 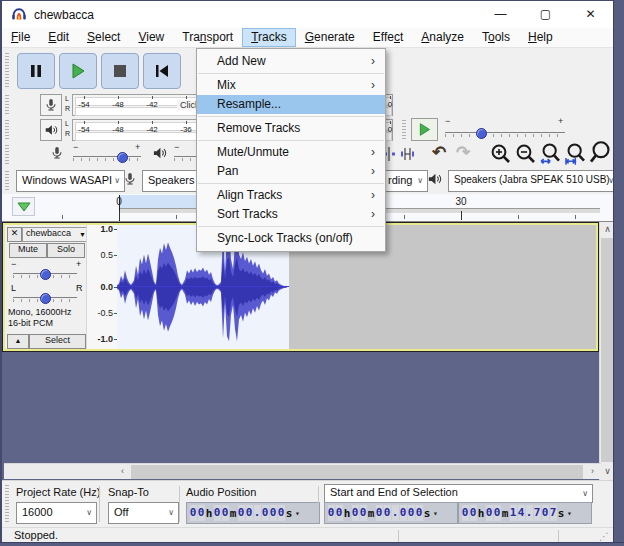 I want to click on resize-grip: ⋰, so click(x=604, y=536).